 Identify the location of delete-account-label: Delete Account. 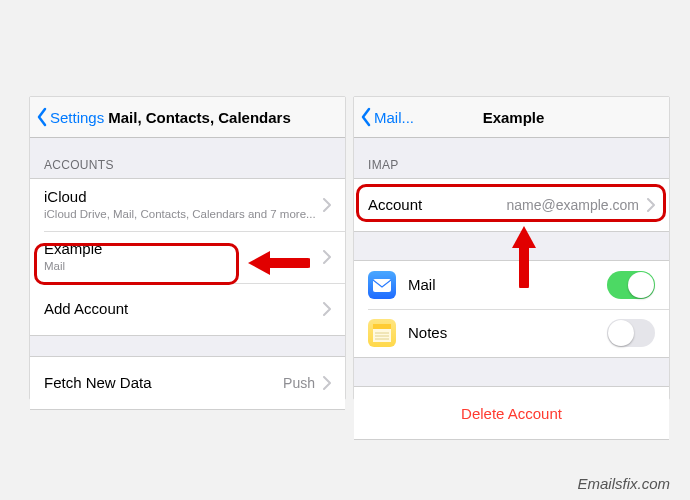
(512, 414).